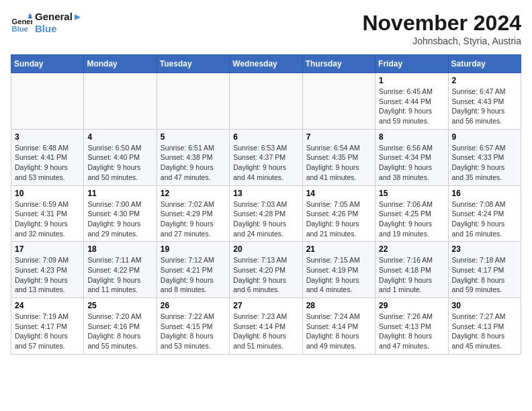 Image resolution: width=532 pixels, height=411 pixels. Describe the element at coordinates (120, 157) in the screenshot. I see `calendar-cell: 4Sunrise: 6:50 AM Sunset: 4:40 PM Daylig…` at that location.